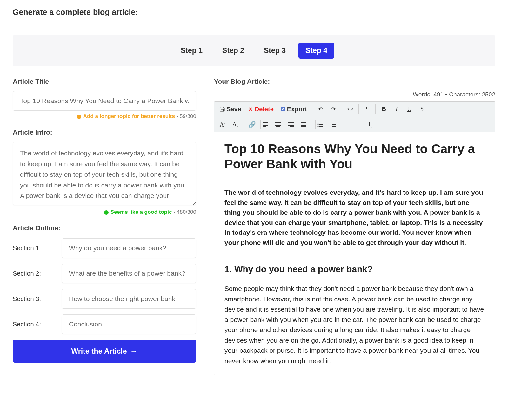  Describe the element at coordinates (321, 109) in the screenshot. I see `undo-button: ↶` at that location.